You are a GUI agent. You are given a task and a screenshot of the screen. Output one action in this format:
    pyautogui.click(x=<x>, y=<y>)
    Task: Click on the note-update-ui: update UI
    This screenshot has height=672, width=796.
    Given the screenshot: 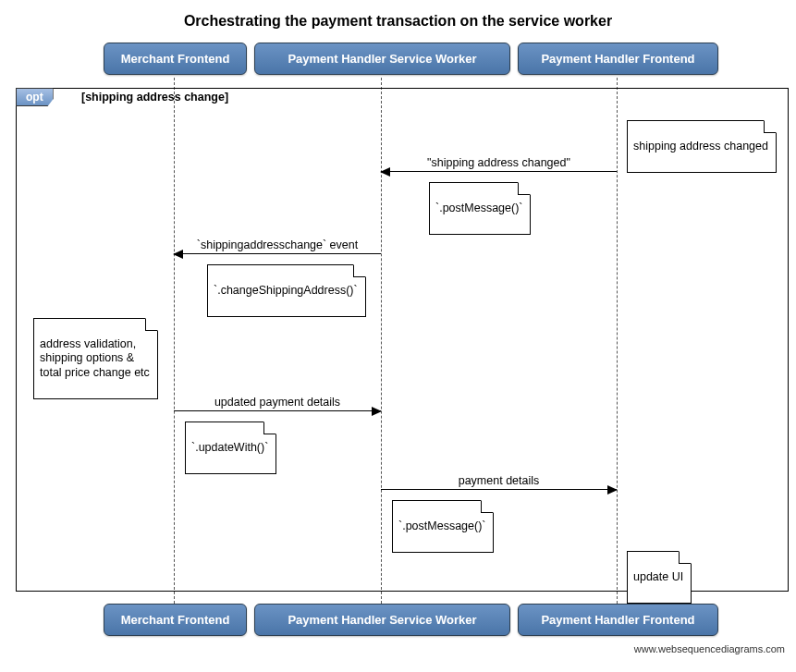 What is the action you would take?
    pyautogui.click(x=659, y=577)
    